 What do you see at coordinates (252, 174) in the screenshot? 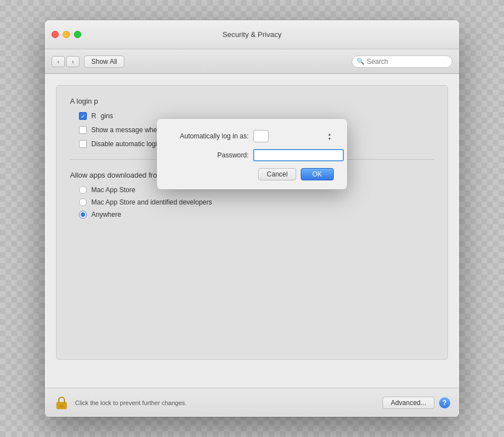
I see `modal-buttons: Cancel OK` at bounding box center [252, 174].